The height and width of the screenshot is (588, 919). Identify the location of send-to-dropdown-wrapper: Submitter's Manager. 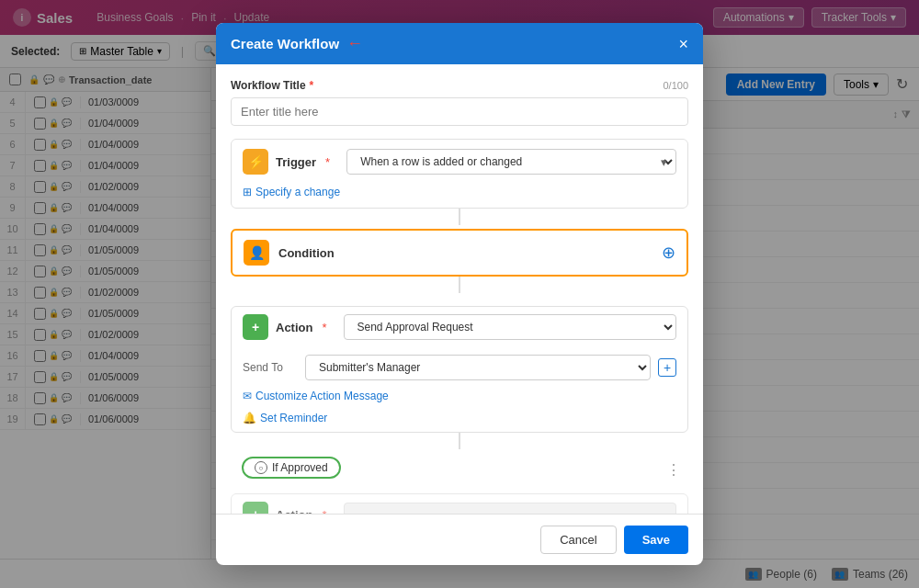
(478, 368).